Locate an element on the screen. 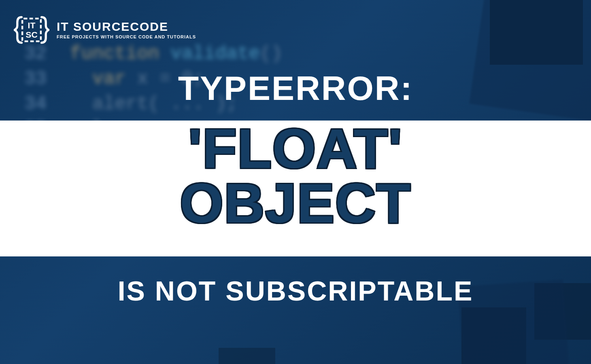  headline-middle-line2: OBJECT is located at coordinates (296, 203).